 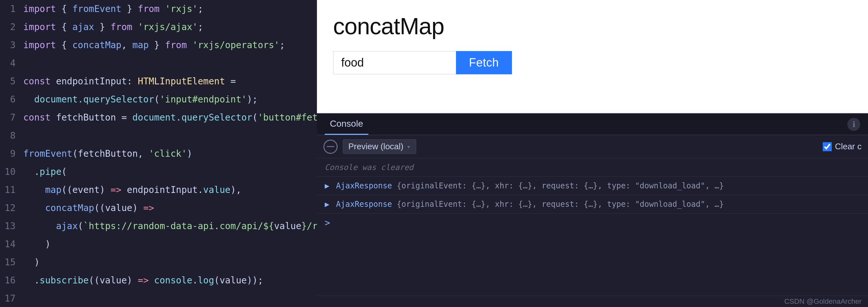 What do you see at coordinates (11, 280) in the screenshot?
I see `line-number: 16` at bounding box center [11, 280].